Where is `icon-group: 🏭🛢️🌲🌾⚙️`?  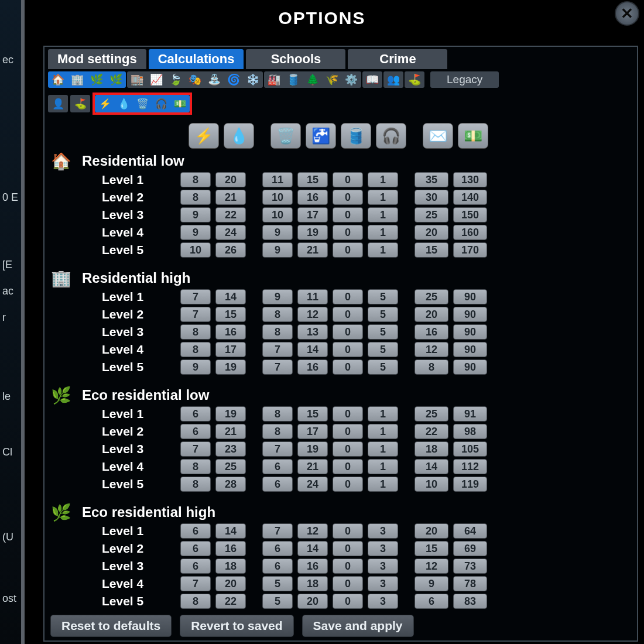 icon-group: 🏭🛢️🌲🌾⚙️ is located at coordinates (313, 80).